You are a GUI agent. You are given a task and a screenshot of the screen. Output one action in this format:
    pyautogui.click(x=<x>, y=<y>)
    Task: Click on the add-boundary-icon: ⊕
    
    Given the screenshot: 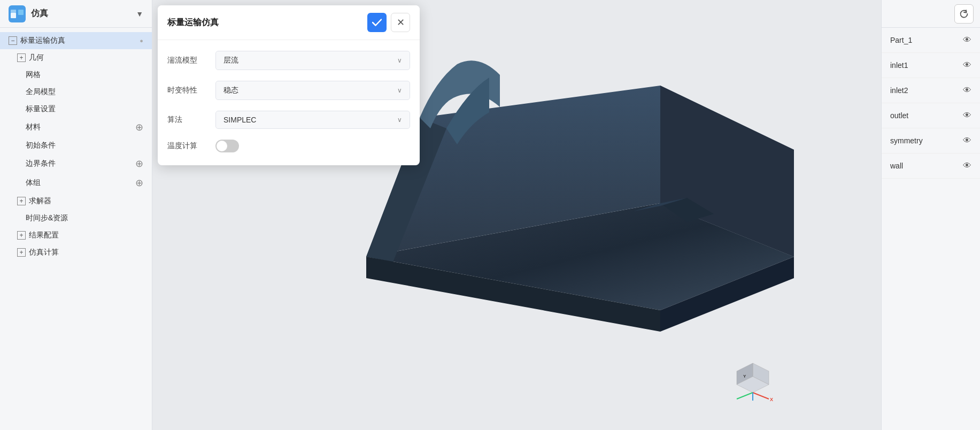 What is the action you would take?
    pyautogui.click(x=139, y=164)
    